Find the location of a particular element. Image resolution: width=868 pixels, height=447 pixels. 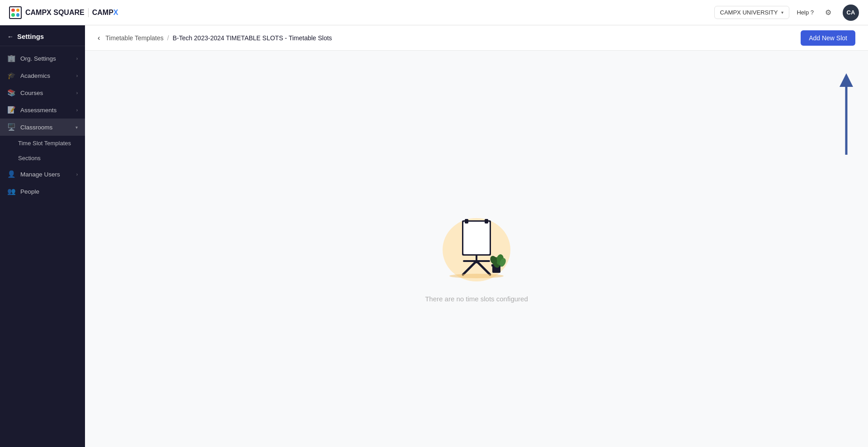

sidebar-item-classrooms: 🖥️ Classrooms ▾ is located at coordinates (42, 127).